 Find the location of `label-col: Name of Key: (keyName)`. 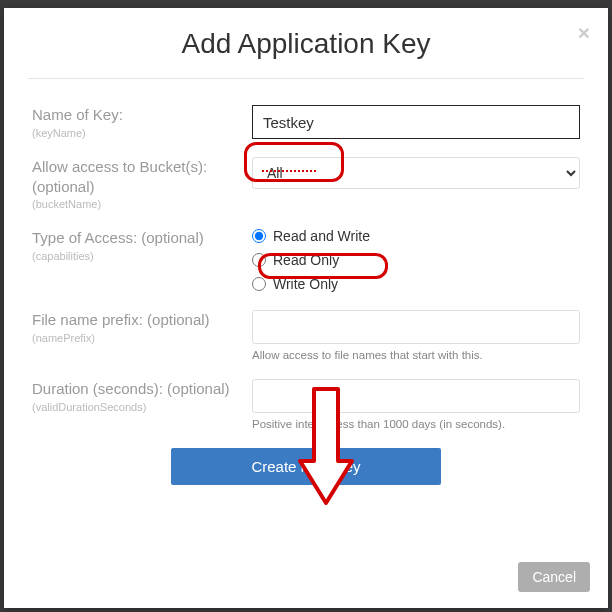

label-col: Name of Key: (keyName) is located at coordinates (142, 122).